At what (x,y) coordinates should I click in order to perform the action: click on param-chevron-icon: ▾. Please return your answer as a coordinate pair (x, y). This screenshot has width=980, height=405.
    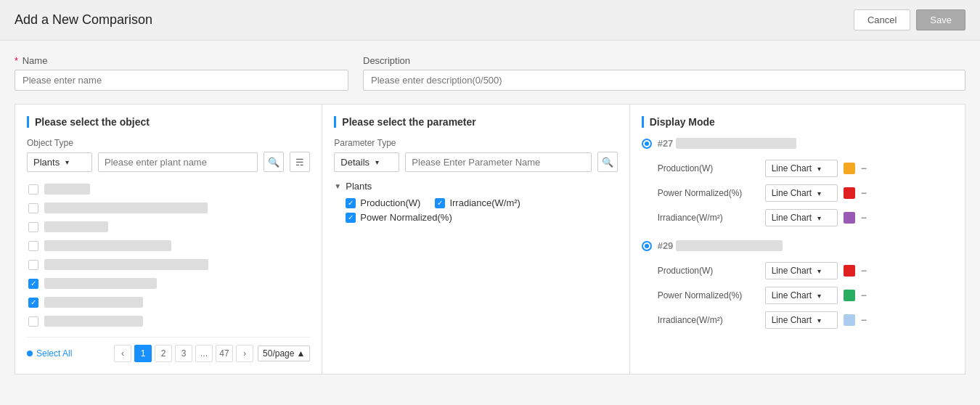
    Looking at the image, I should click on (377, 163).